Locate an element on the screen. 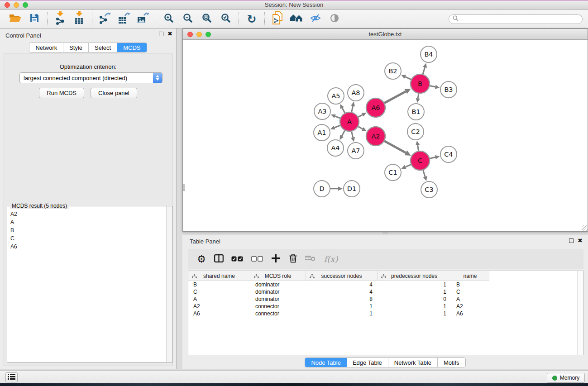  node-C4: C4 is located at coordinates (449, 154).